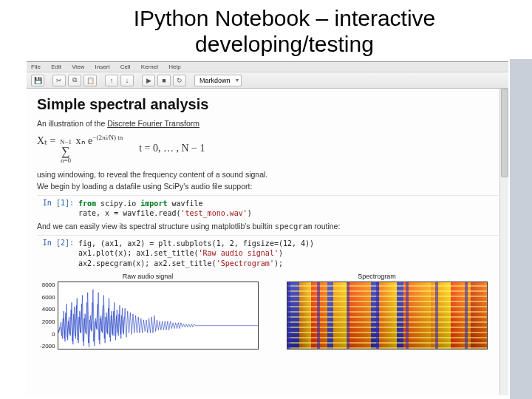  What do you see at coordinates (267, 67) in the screenshot?
I see `menubar: File Edit View Insert Cell Kernel Help` at bounding box center [267, 67].